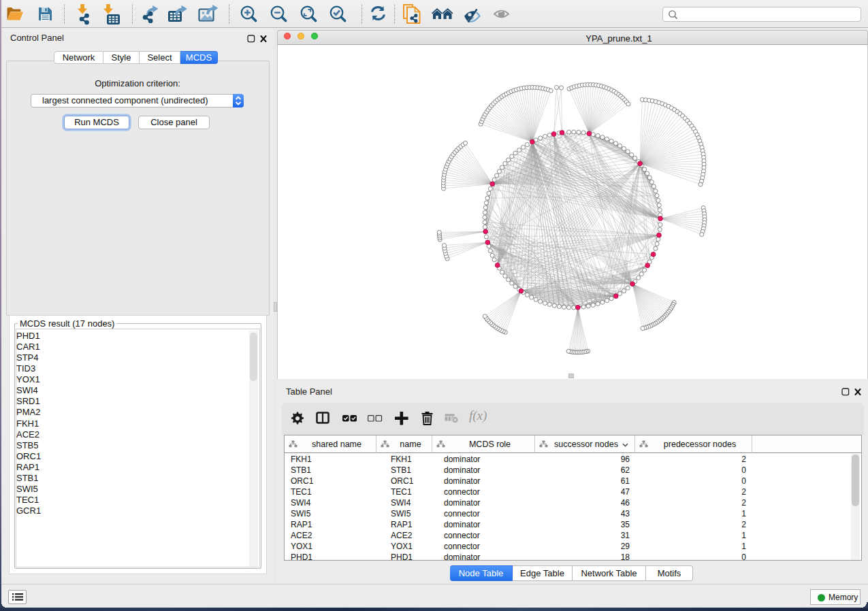 The height and width of the screenshot is (611, 868). Describe the element at coordinates (478, 416) in the screenshot. I see `svg-text: f(x)` at that location.